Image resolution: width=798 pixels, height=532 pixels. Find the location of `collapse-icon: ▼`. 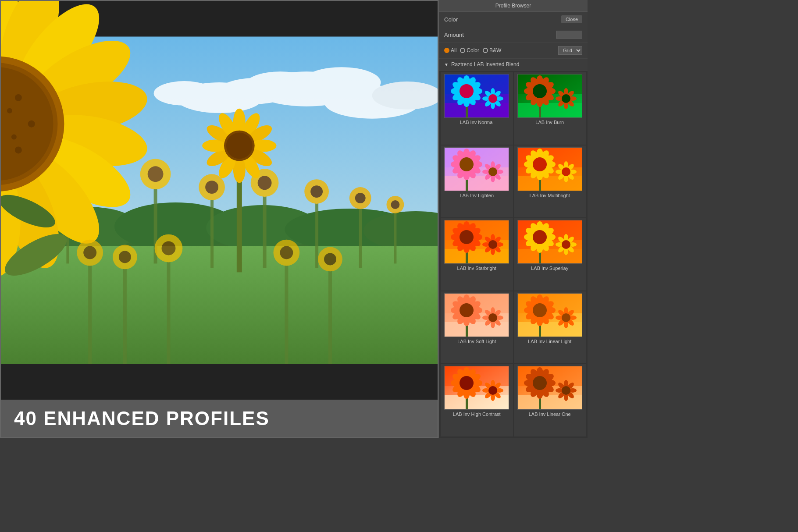

collapse-icon: ▼ is located at coordinates (446, 65).